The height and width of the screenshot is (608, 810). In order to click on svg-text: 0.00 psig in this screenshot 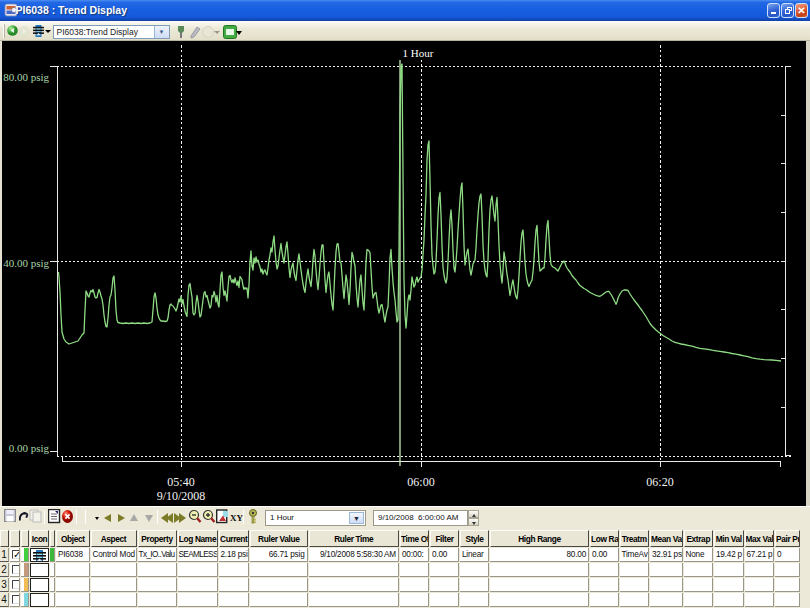, I will do `click(30, 448)`.